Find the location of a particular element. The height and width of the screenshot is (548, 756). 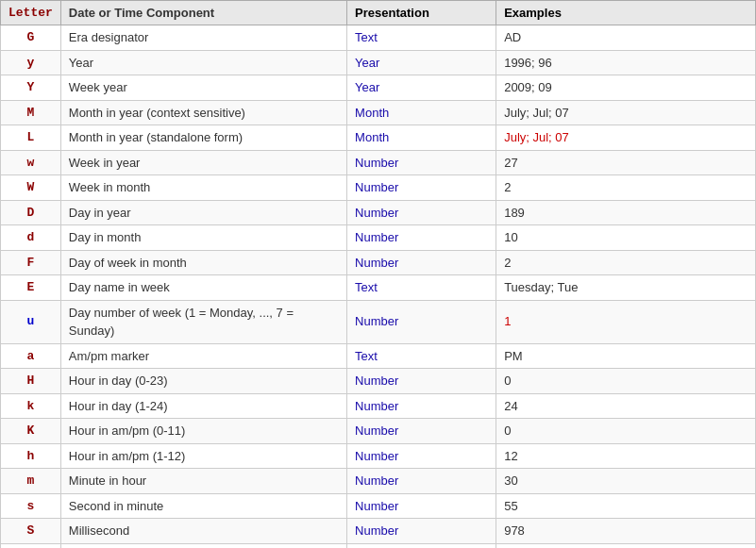

table-row: wWeek in yearNumber27 is located at coordinates (378, 162).